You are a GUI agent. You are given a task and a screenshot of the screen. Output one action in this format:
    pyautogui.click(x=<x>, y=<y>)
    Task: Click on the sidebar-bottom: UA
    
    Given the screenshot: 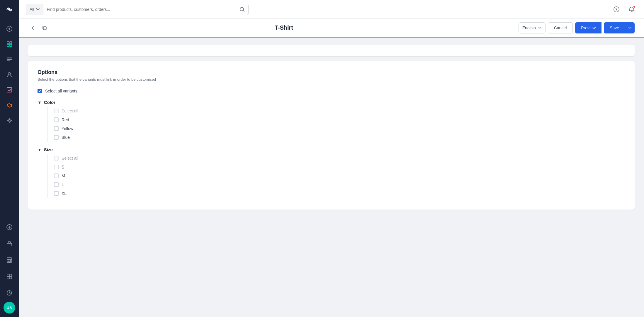 What is the action you would take?
    pyautogui.click(x=9, y=268)
    